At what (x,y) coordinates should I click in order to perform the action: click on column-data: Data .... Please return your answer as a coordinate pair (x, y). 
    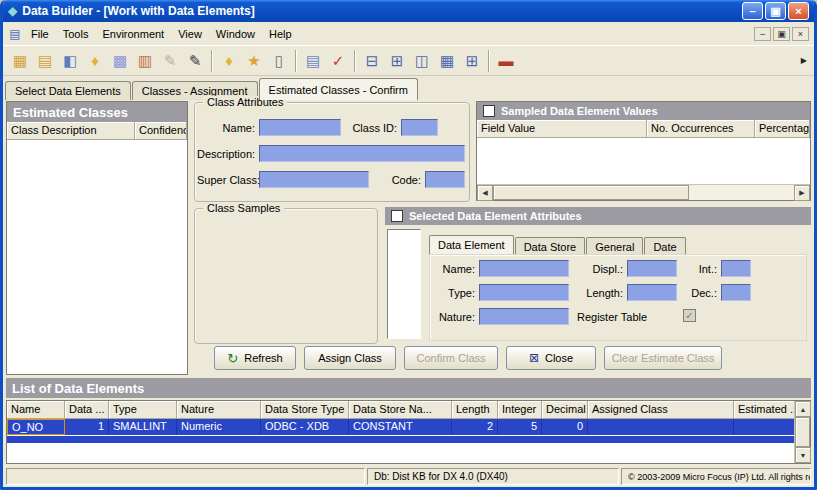
    Looking at the image, I should click on (87, 410).